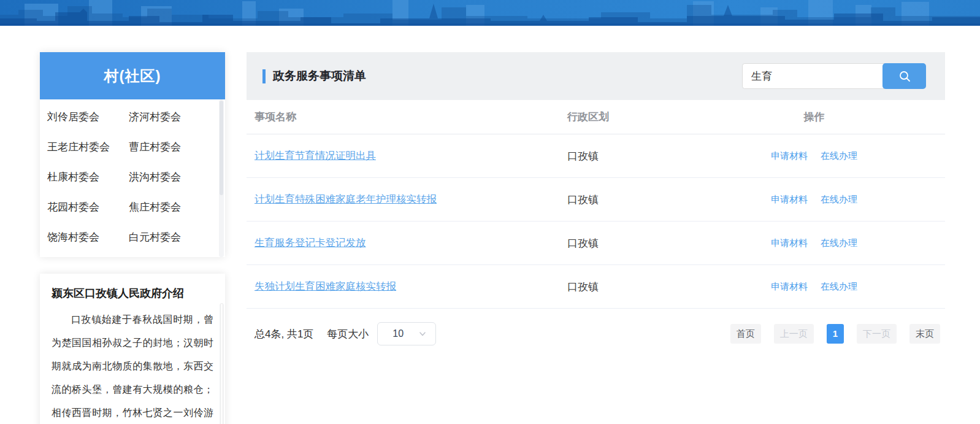 The height and width of the screenshot is (424, 980). What do you see at coordinates (596, 287) in the screenshot?
I see `table-row: 失独计划生育困难家庭核实转报 口孜镇 申请材料 在线办理` at bounding box center [596, 287].